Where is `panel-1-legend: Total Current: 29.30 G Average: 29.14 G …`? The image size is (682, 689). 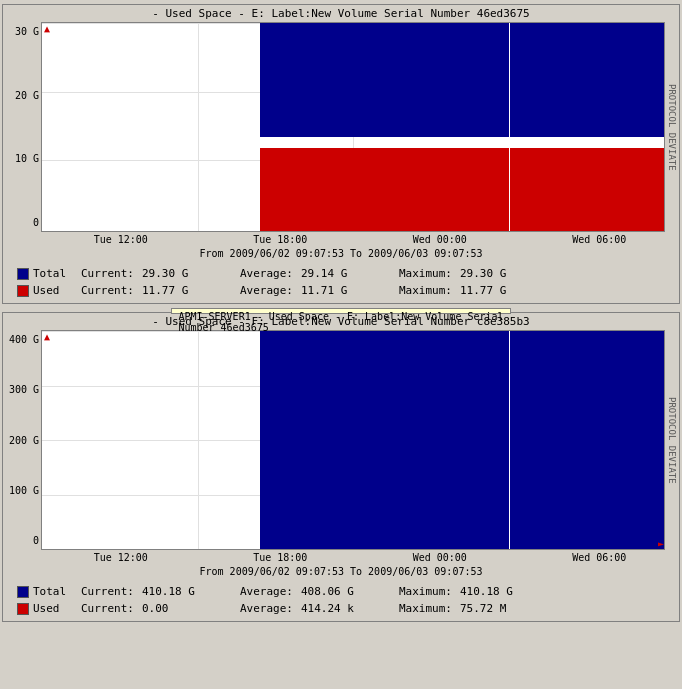
panel-1-legend: Total Current: 29.30 G Average: 29.14 G … is located at coordinates (341, 282).